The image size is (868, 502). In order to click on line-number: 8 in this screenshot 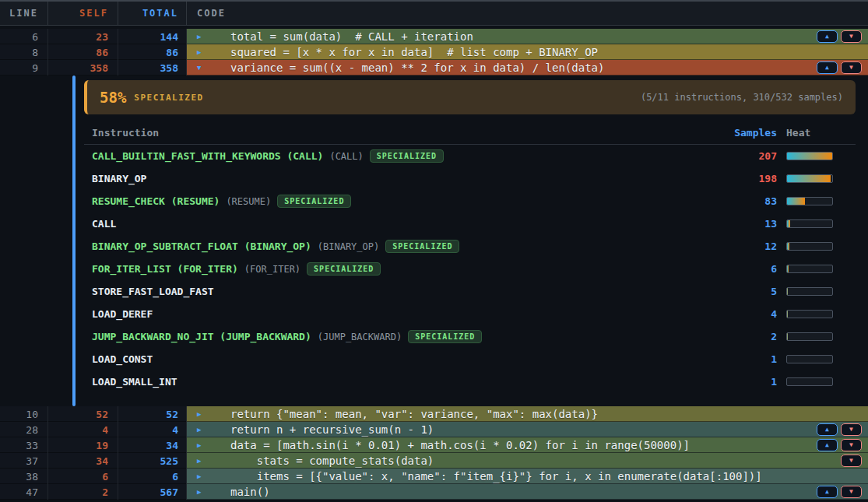, I will do `click(24, 52)`.